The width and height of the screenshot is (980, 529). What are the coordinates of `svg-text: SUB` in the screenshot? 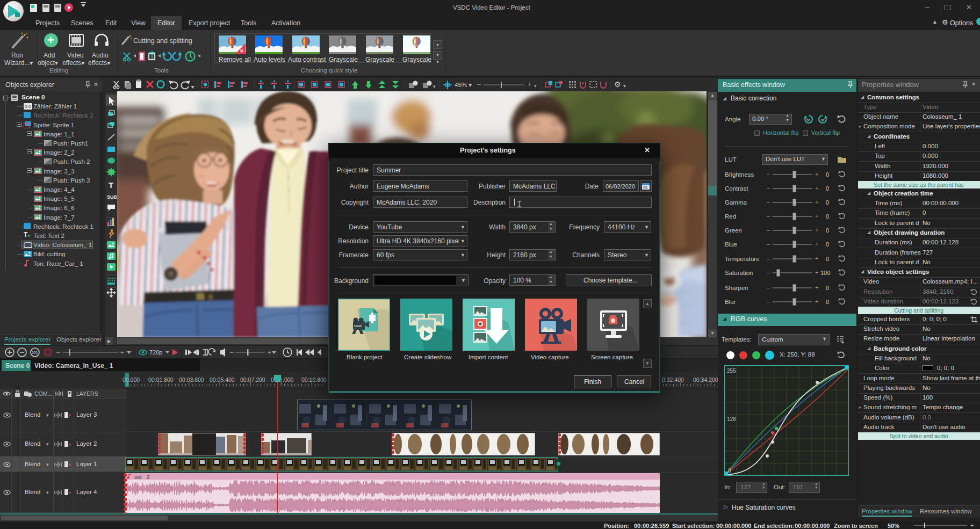 It's located at (112, 197).